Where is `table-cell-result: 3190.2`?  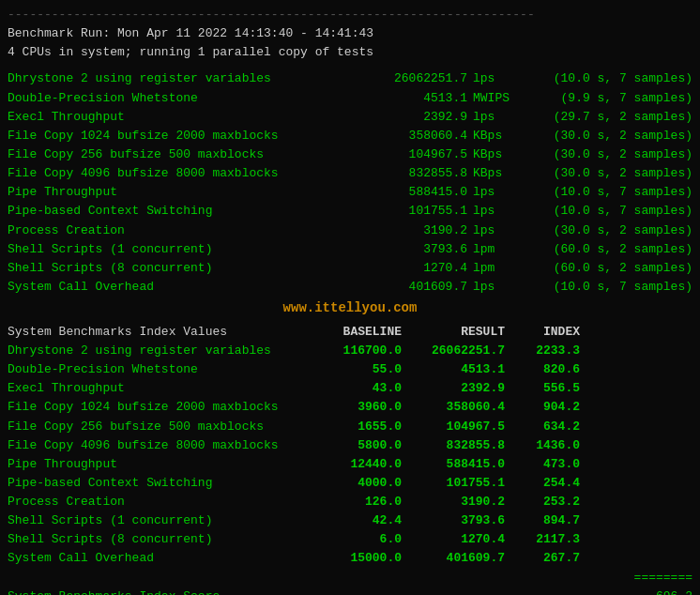
table-cell-result: 3190.2 is located at coordinates (453, 502).